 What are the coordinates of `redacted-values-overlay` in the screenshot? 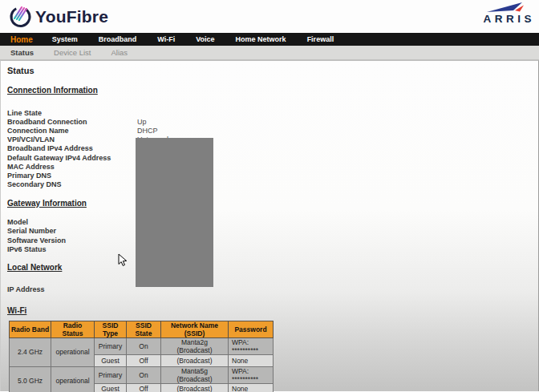 It's located at (175, 212).